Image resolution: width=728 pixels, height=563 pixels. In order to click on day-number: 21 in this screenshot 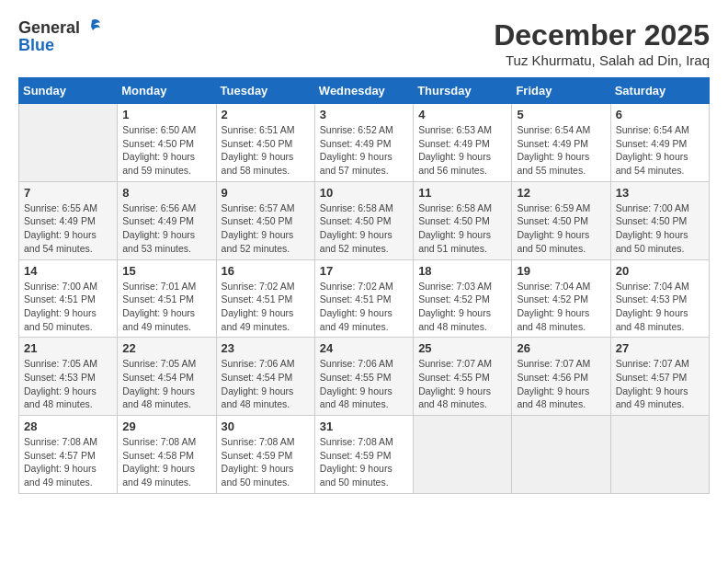, I will do `click(68, 348)`.